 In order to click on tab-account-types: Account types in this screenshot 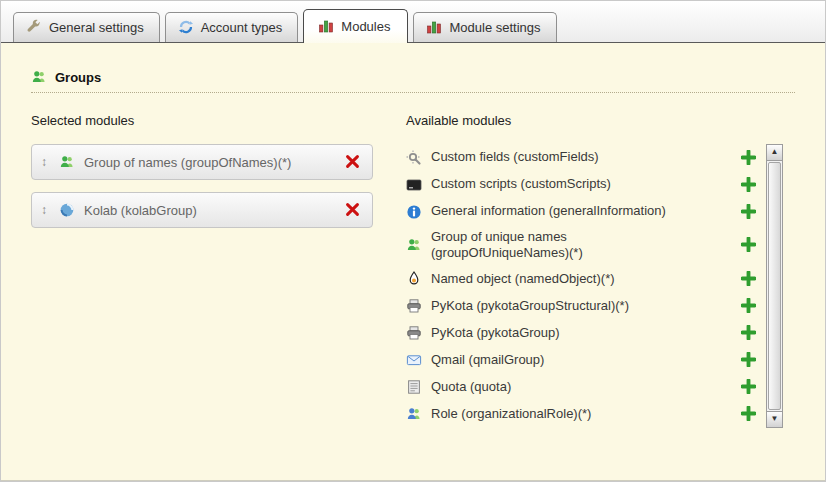, I will do `click(232, 27)`.